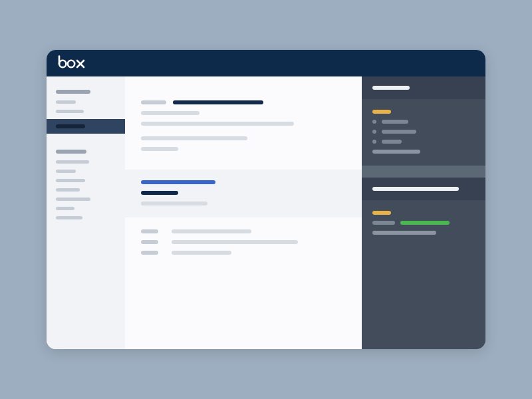 The image size is (532, 399). What do you see at coordinates (425, 223) in the screenshot?
I see `status-value` at bounding box center [425, 223].